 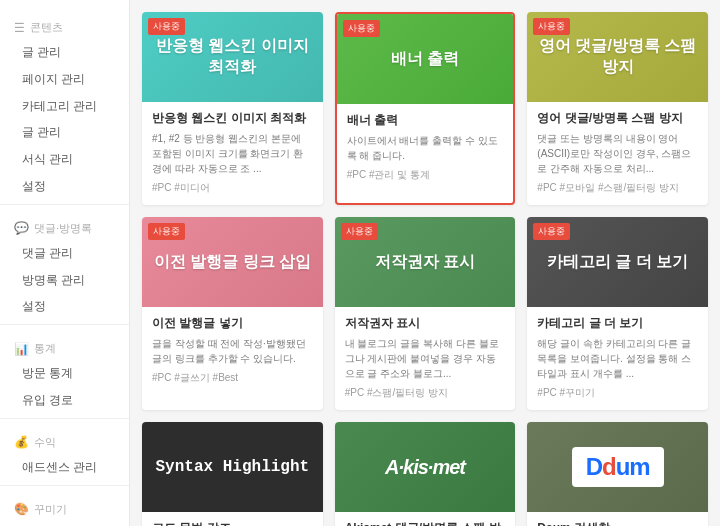 I want to click on status-badge-prev-post-link: 사용중, so click(x=166, y=232).